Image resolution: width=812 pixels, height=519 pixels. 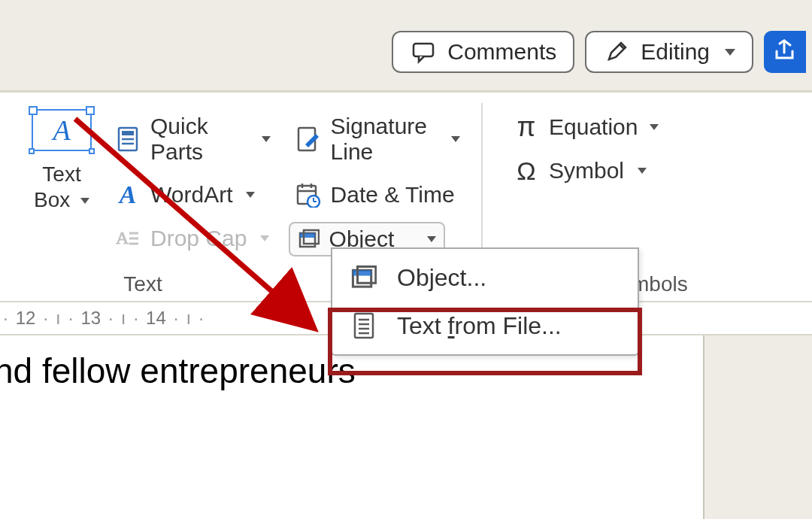 What do you see at coordinates (586, 171) in the screenshot?
I see `symbol-label: Symbol` at bounding box center [586, 171].